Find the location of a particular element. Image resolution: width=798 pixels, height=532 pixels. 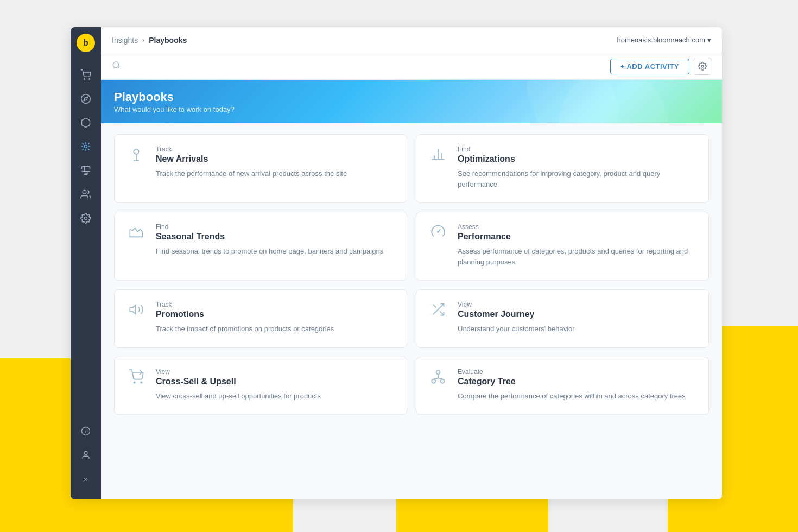

card-desc-track-new-arrivals: Track the performance of new arrival pro… is located at coordinates (276, 174).